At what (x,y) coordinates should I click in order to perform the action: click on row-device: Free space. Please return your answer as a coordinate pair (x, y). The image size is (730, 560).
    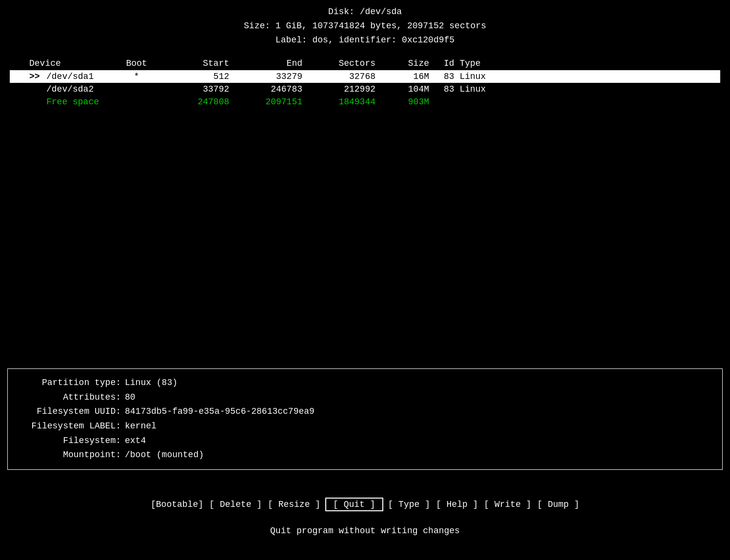
    Looking at the image, I should click on (73, 102).